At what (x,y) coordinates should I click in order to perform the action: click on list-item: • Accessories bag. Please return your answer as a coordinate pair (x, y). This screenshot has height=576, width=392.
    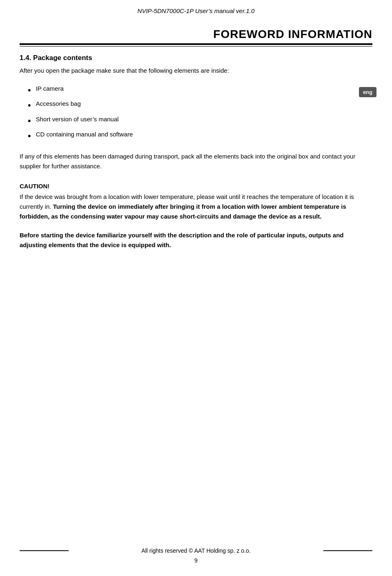
    Looking at the image, I should click on (200, 106).